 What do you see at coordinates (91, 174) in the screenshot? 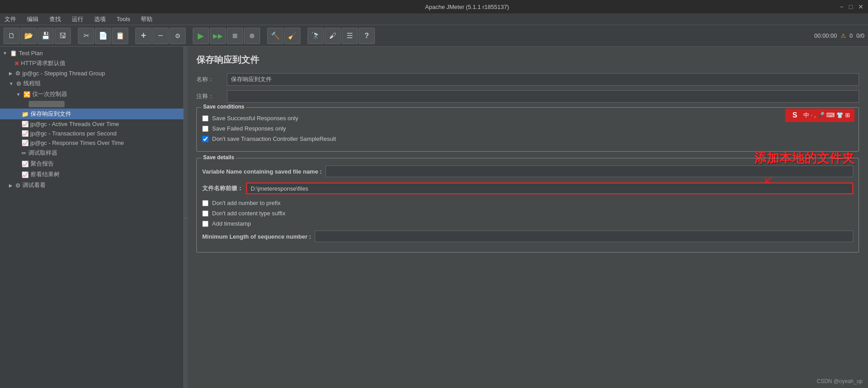
I see `sidebar-item-view-results: 📈 察看结果树` at bounding box center [91, 174].